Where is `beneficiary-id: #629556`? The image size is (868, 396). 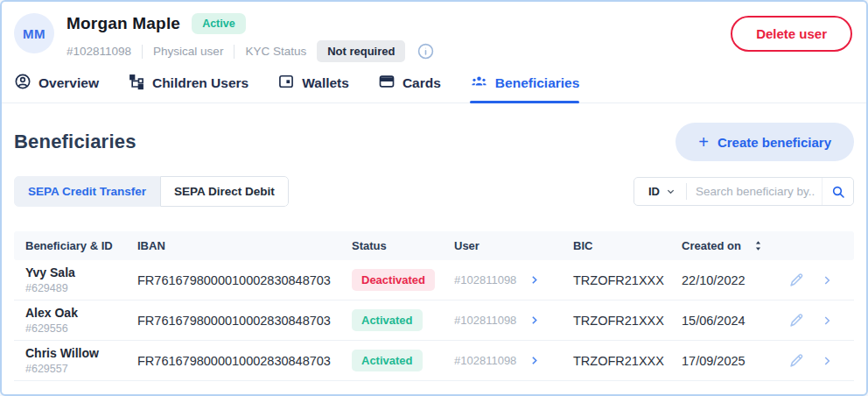
beneficiary-id: #629556 is located at coordinates (81, 329).